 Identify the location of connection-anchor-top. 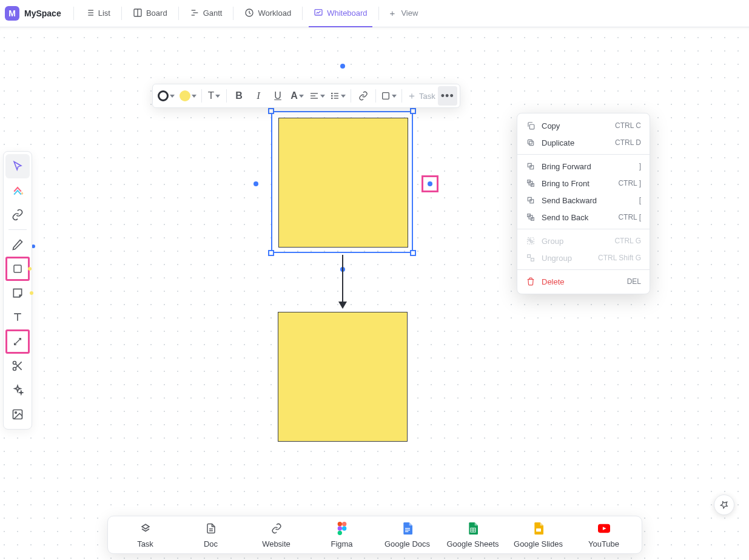
(343, 66).